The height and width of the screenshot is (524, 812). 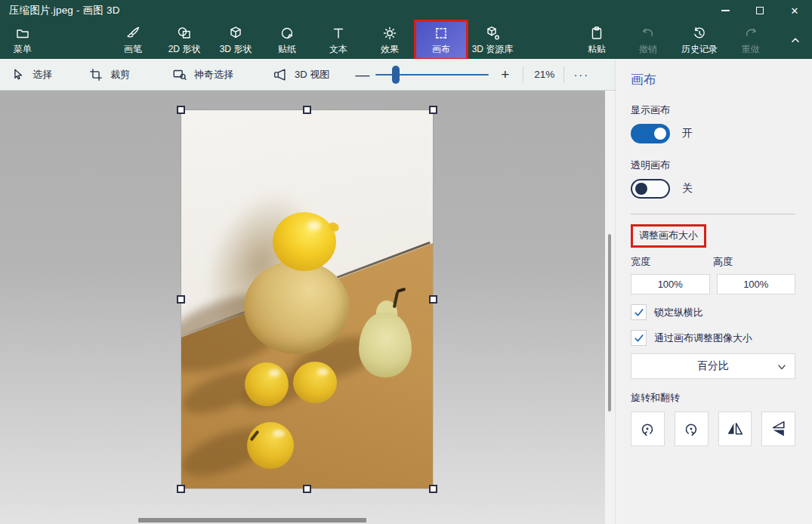 I want to click on undo-icon, so click(x=648, y=33).